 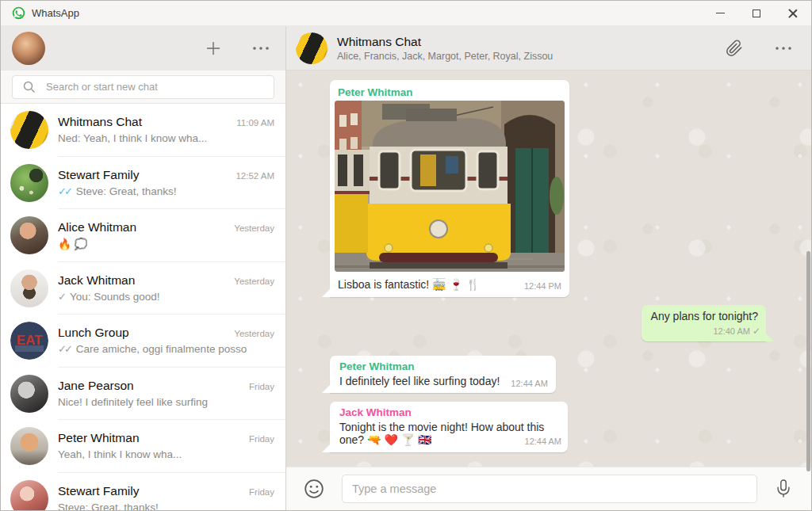 What do you see at coordinates (132, 138) in the screenshot?
I see `chat-preview: Ned: Yeah, I think I know wha...` at bounding box center [132, 138].